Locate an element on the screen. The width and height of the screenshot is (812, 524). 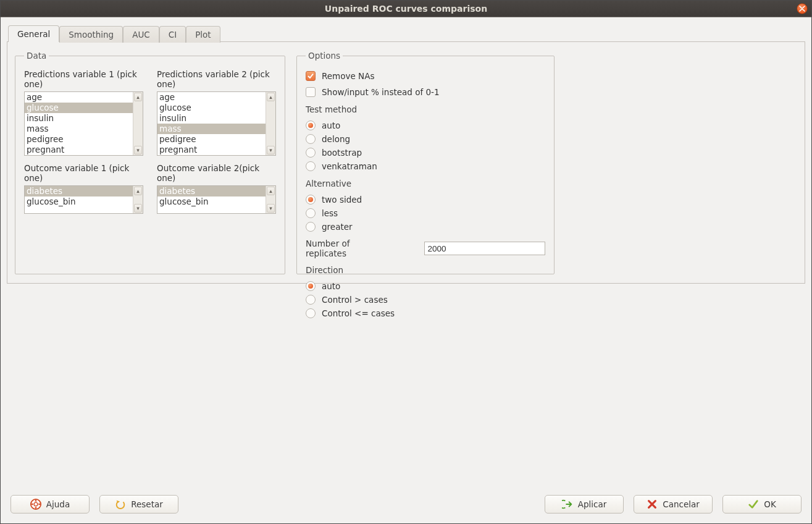
check-icon is located at coordinates (311, 76).